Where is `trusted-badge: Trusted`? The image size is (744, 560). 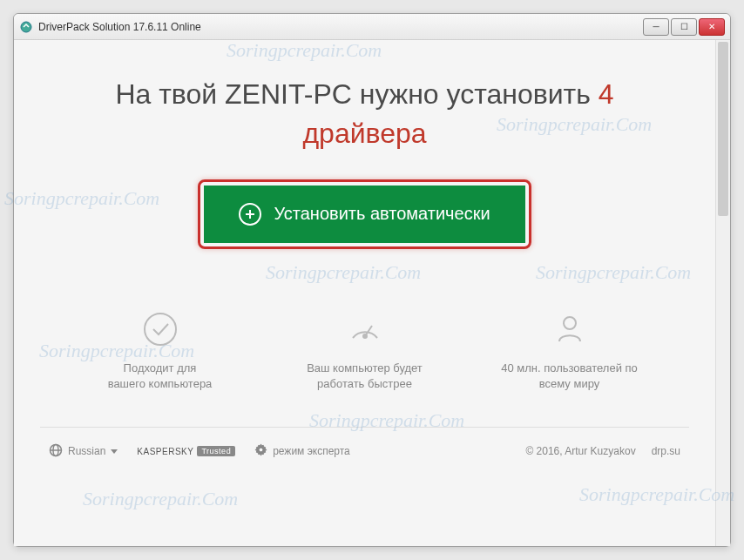 trusted-badge: Trusted is located at coordinates (216, 451).